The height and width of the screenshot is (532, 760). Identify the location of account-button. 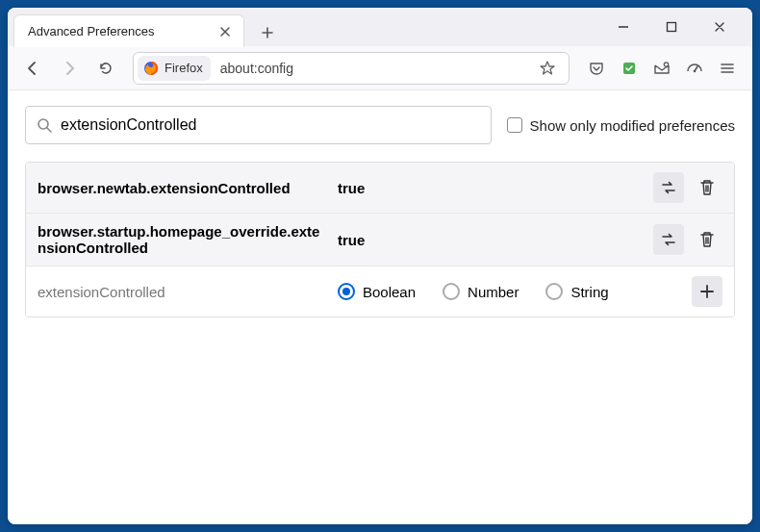
(662, 68).